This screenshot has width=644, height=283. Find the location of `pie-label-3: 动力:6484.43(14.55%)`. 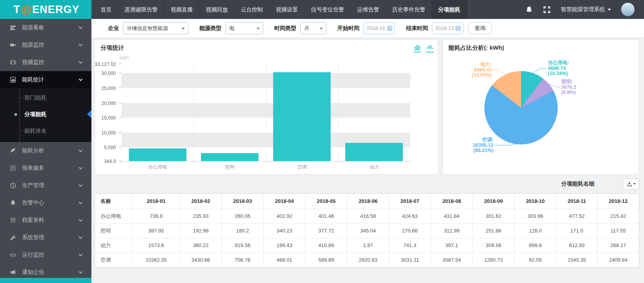

pie-label-3: 动力:6484.43(14.55%) is located at coordinates (474, 70).